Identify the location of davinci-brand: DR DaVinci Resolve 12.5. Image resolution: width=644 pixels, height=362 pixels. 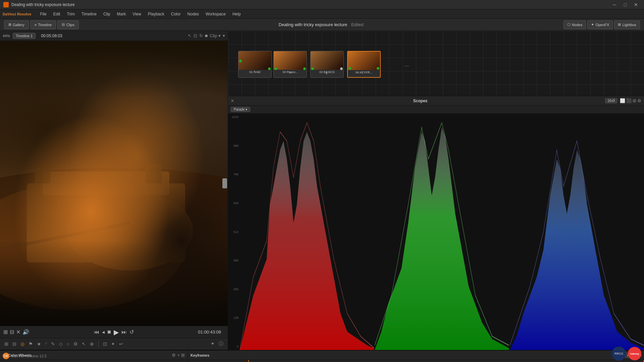
(25, 356).